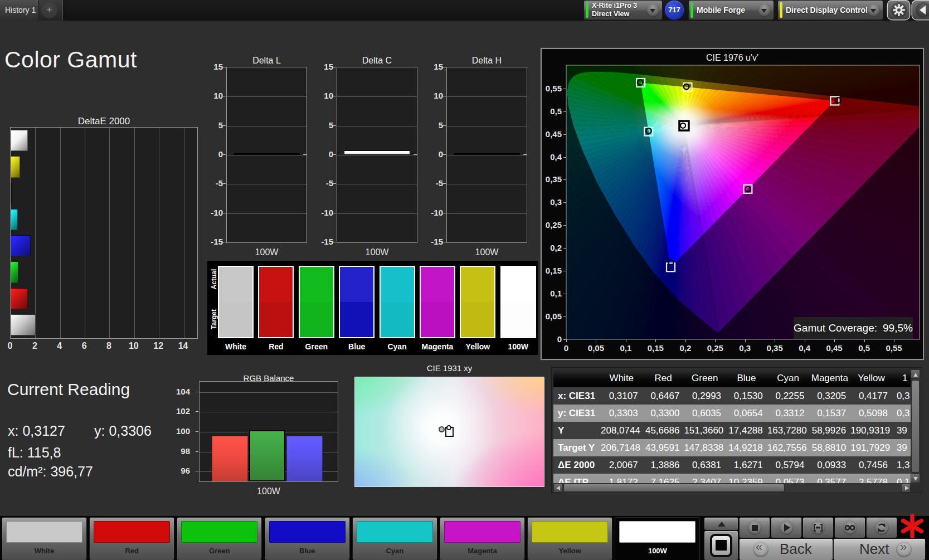 Image resolution: width=929 pixels, height=560 pixels. I want to click on scroll-up-button, so click(915, 374).